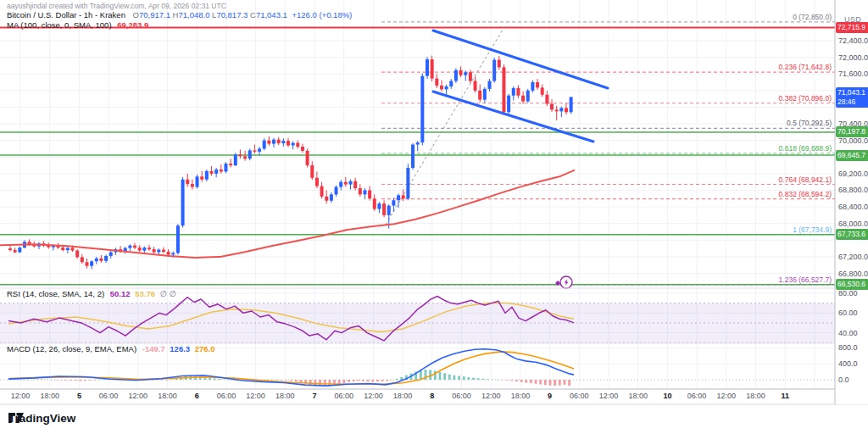 Image resolution: width=868 pixels, height=434 pixels. What do you see at coordinates (852, 156) in the screenshot?
I see `price-level-badge: 69,645.7` at bounding box center [852, 156].